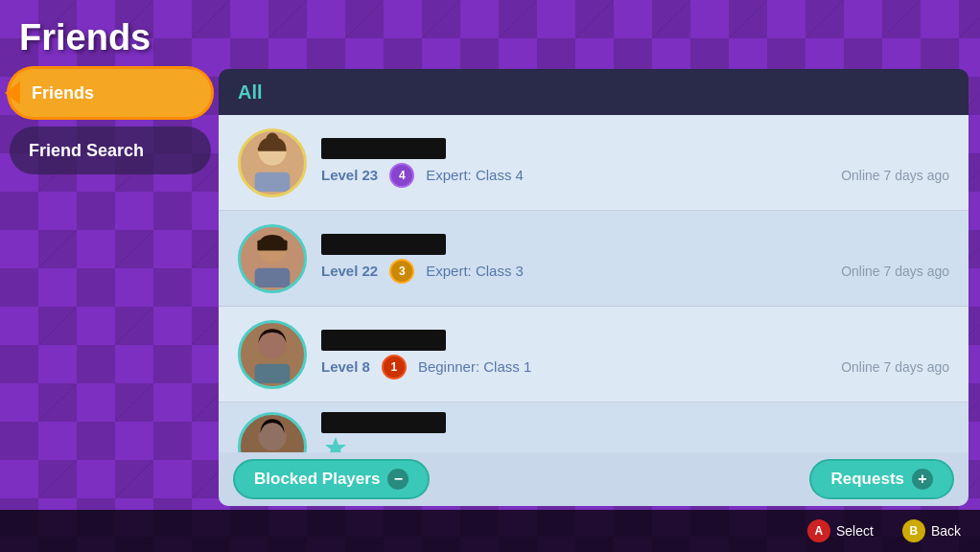 The image size is (980, 552). What do you see at coordinates (402, 175) in the screenshot?
I see `rank-badge: 4` at bounding box center [402, 175].